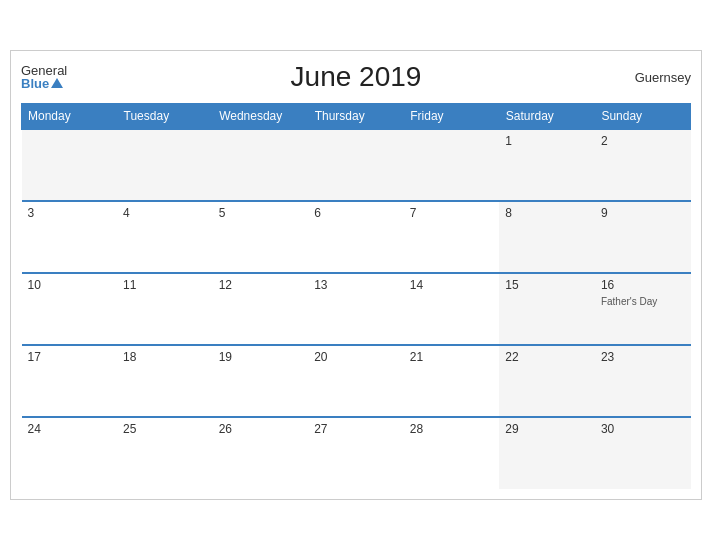 The height and width of the screenshot is (550, 712). What do you see at coordinates (70, 381) in the screenshot?
I see `calendar-cell: 17` at bounding box center [70, 381].